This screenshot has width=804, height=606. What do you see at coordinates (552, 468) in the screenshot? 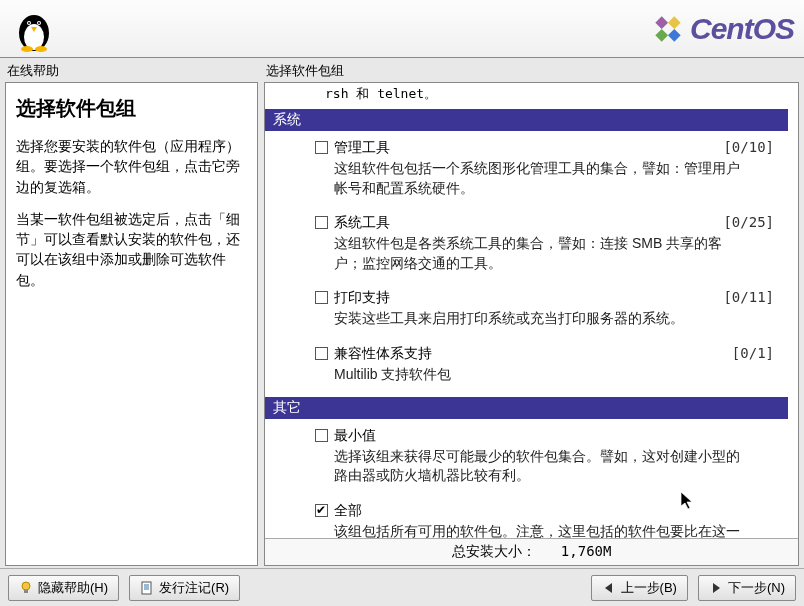
I see `group-desc: 选择该组来获得尽可能最少的软件包集合。譬如，这对创建小型的路由器或防火墙机器比较…` at bounding box center [552, 468].